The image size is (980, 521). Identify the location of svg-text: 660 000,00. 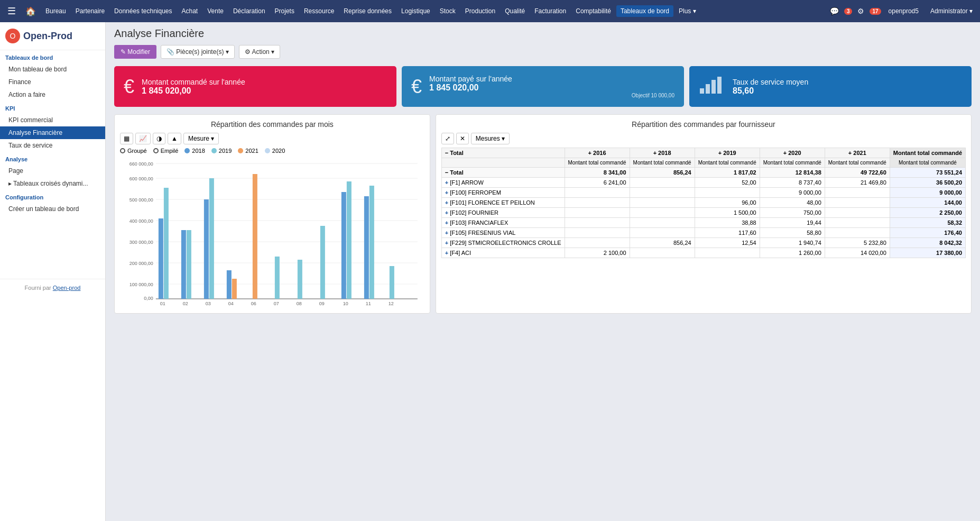
(142, 164).